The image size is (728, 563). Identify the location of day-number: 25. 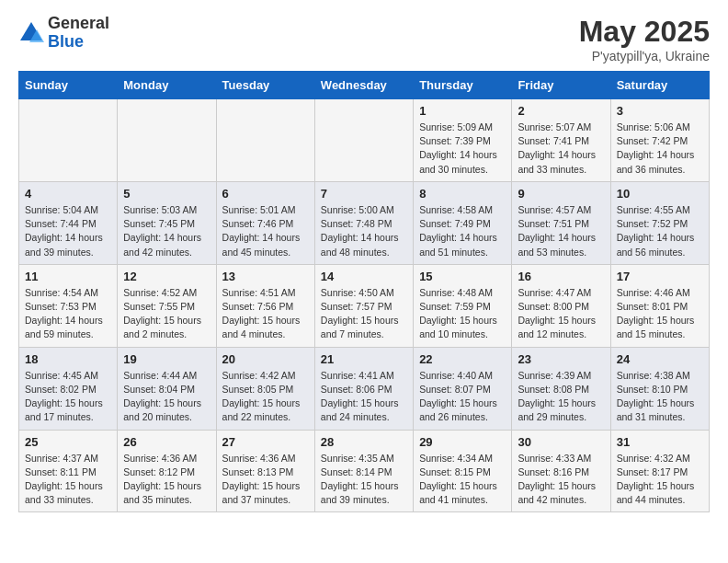
(68, 442).